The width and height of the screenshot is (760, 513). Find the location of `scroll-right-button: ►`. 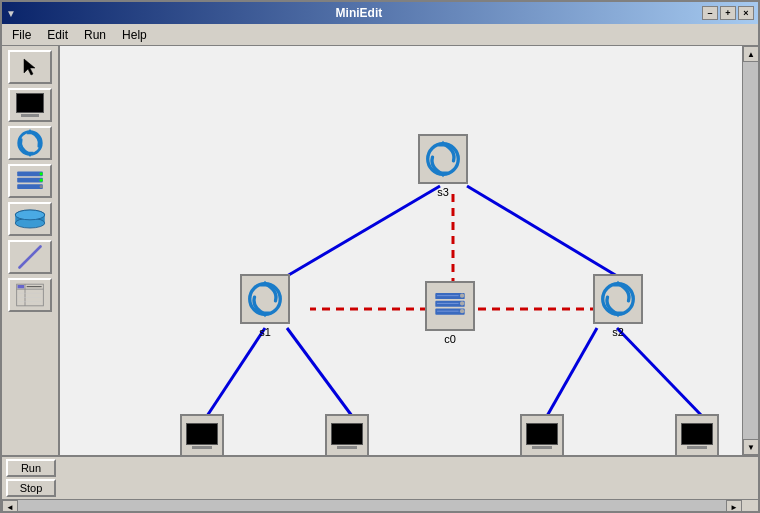

scroll-right-button: ► is located at coordinates (734, 507).